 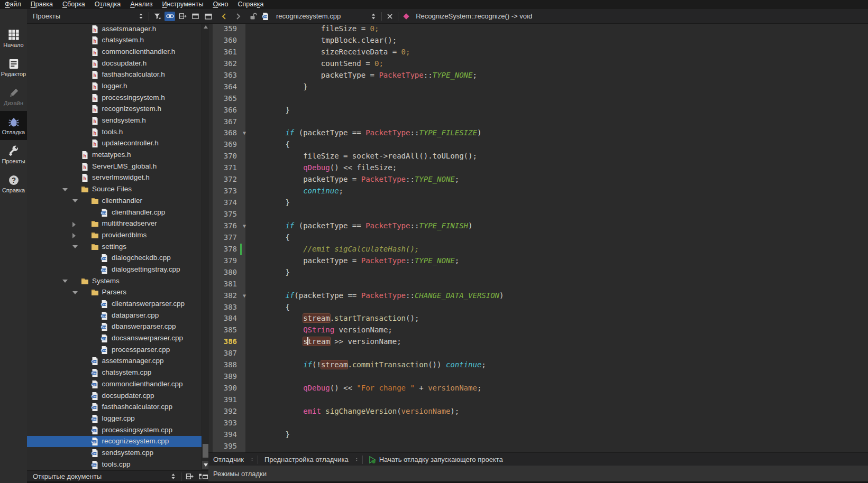 I want to click on mode-bug: Отладка, so click(x=14, y=126).